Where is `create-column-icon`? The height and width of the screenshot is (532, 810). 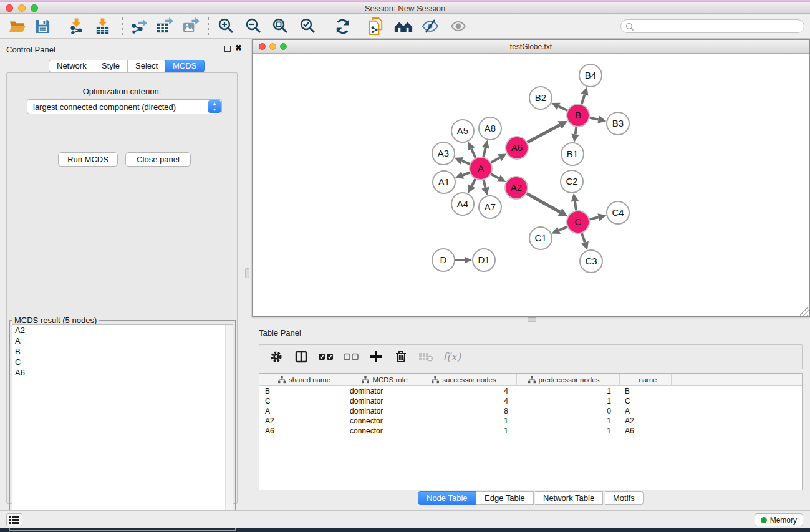 create-column-icon is located at coordinates (376, 357).